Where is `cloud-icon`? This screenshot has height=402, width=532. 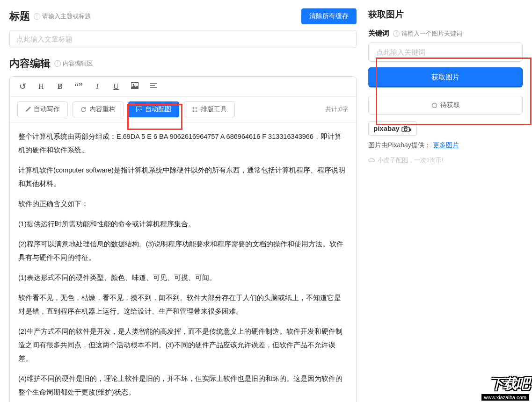 cloud-icon is located at coordinates (372, 160).